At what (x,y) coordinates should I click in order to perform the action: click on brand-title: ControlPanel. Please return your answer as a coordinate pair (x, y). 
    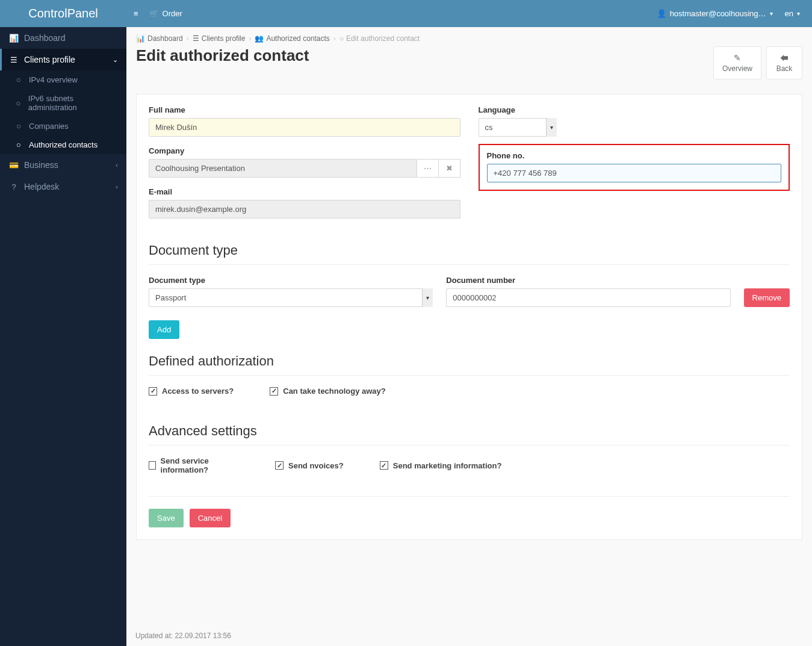
    Looking at the image, I should click on (63, 13).